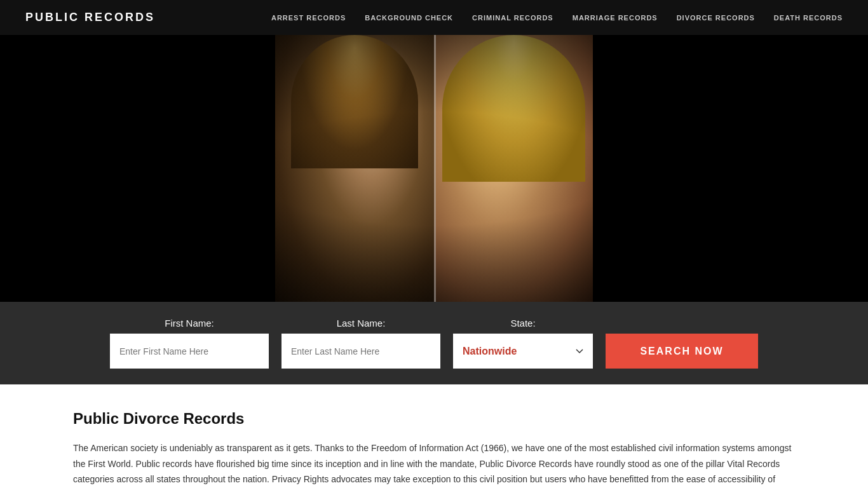 The width and height of the screenshot is (868, 488). What do you see at coordinates (309, 18) in the screenshot?
I see `nav-arrest-records: ARREST RECORDS` at bounding box center [309, 18].